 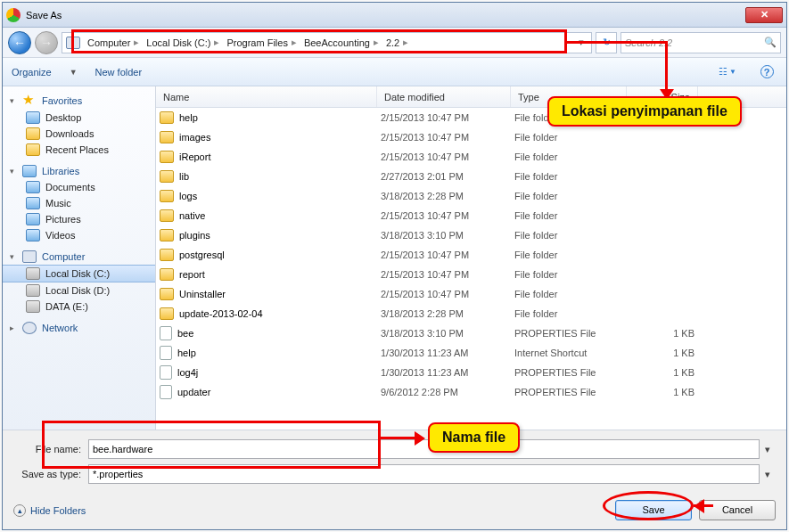 What do you see at coordinates (444, 96) in the screenshot?
I see `column-date: Date modified` at bounding box center [444, 96].